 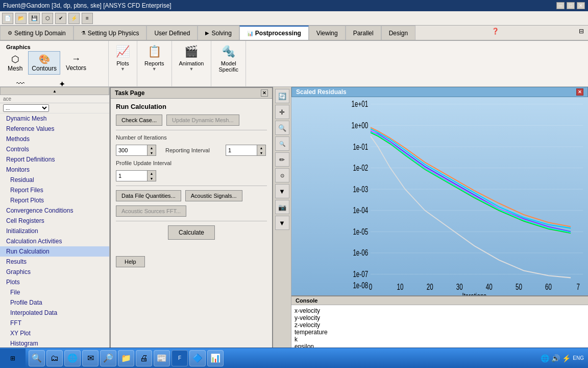 I want to click on sidebar-item-reference-values: Reference Values, so click(x=55, y=129).